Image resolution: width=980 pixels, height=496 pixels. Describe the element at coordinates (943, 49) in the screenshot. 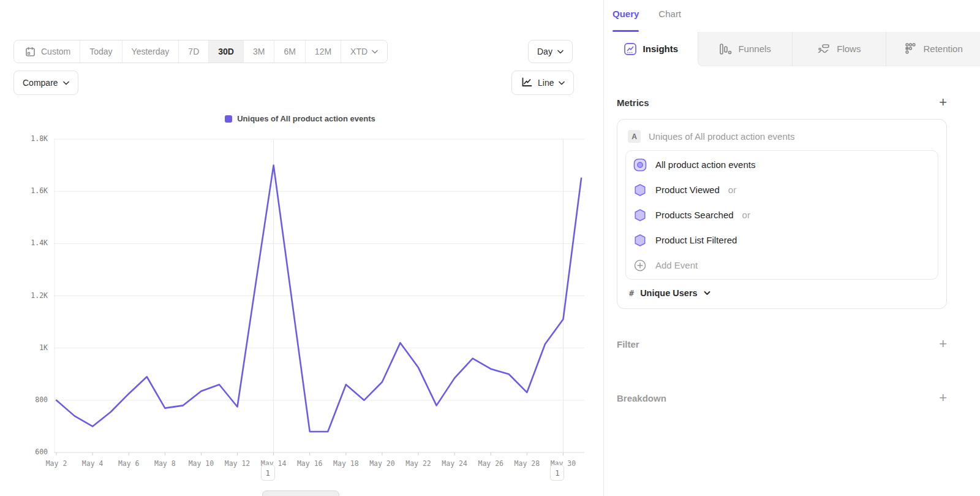

I see `tab-label: Retention` at that location.